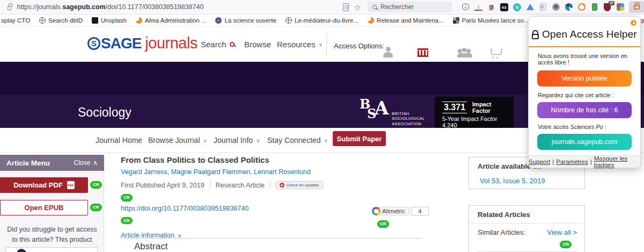 The width and height of the screenshot is (644, 252). What do you see at coordinates (83, 163) in the screenshot?
I see `close-label: Close` at bounding box center [83, 163].